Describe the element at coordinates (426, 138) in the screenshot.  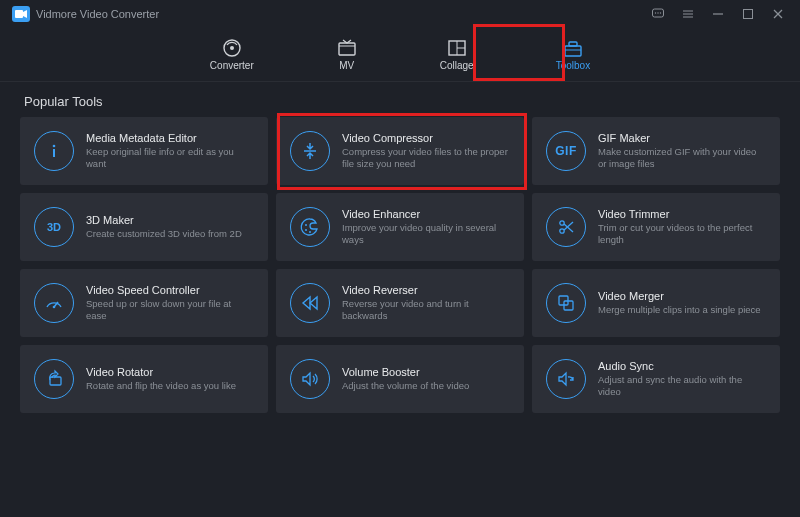
I see `tool-title: Video Compressor` at that location.